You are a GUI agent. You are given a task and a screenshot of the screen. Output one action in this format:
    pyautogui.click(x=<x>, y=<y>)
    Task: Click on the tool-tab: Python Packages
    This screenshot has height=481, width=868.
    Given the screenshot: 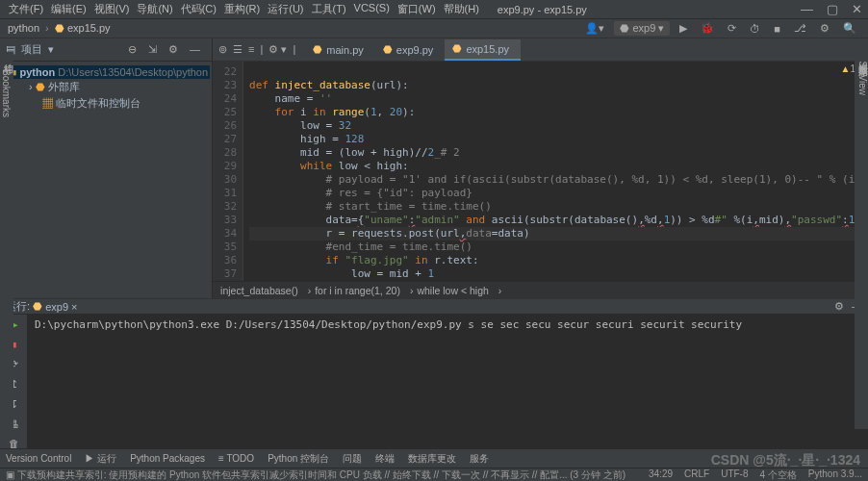 What is the action you would take?
    pyautogui.click(x=167, y=458)
    